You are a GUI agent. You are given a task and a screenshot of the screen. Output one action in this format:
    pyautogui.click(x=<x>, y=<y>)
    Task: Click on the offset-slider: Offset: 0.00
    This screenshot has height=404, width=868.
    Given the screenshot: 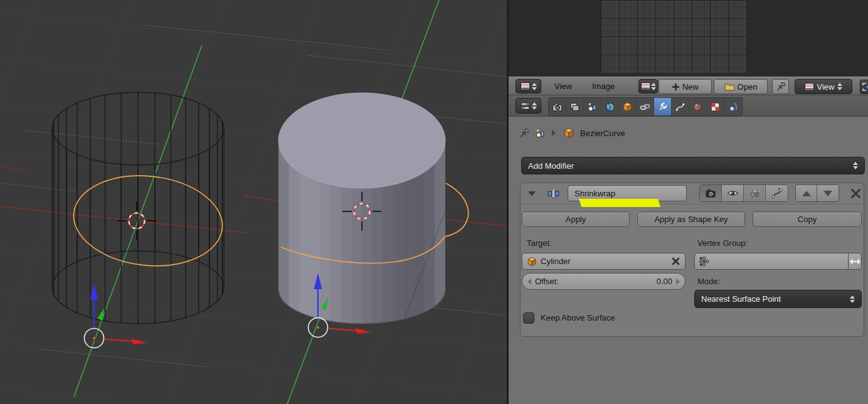 What is the action you would take?
    pyautogui.click(x=603, y=281)
    